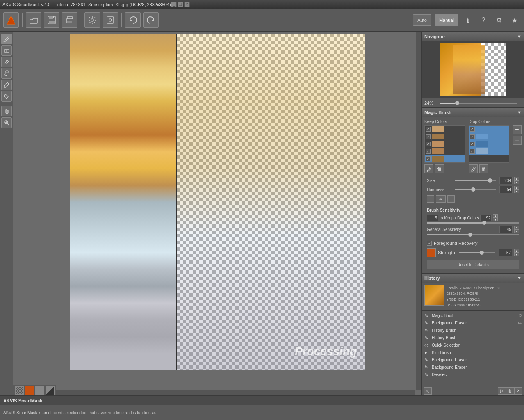 The width and height of the screenshot is (524, 420). I want to click on history-item-quick-selection: ◎ Quick Selection, so click(473, 345).